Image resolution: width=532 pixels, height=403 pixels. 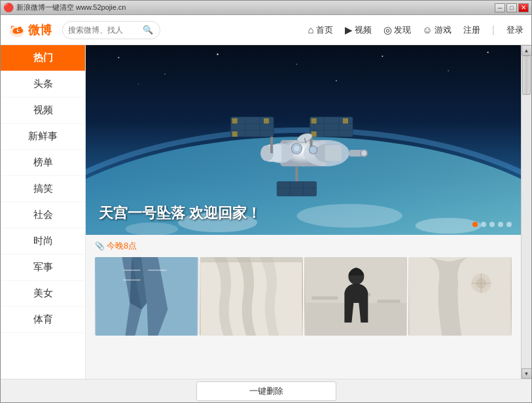 What do you see at coordinates (99, 246) in the screenshot?
I see `paperclip-icon: 📎` at bounding box center [99, 246].